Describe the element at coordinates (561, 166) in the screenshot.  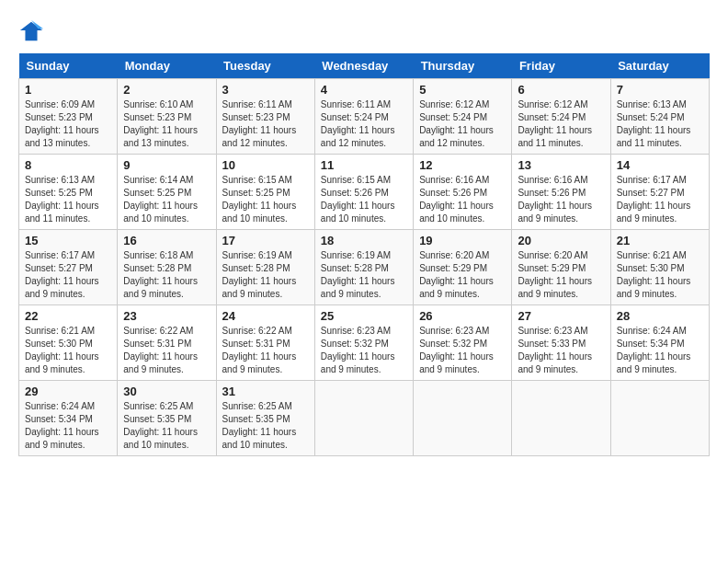
I see `day-number: 13` at that location.